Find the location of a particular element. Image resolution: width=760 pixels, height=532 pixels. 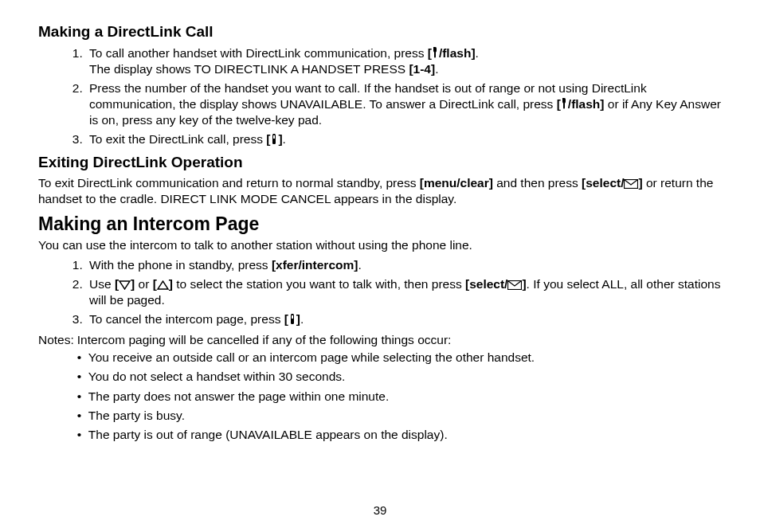

body-text: and then press is located at coordinates (537, 183).